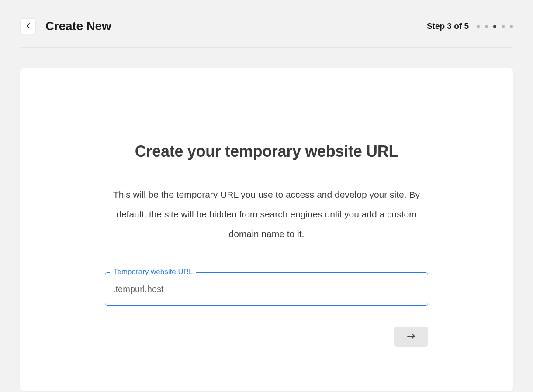 The width and height of the screenshot is (533, 392). Describe the element at coordinates (79, 26) in the screenshot. I see `page-title: Create New` at that location.